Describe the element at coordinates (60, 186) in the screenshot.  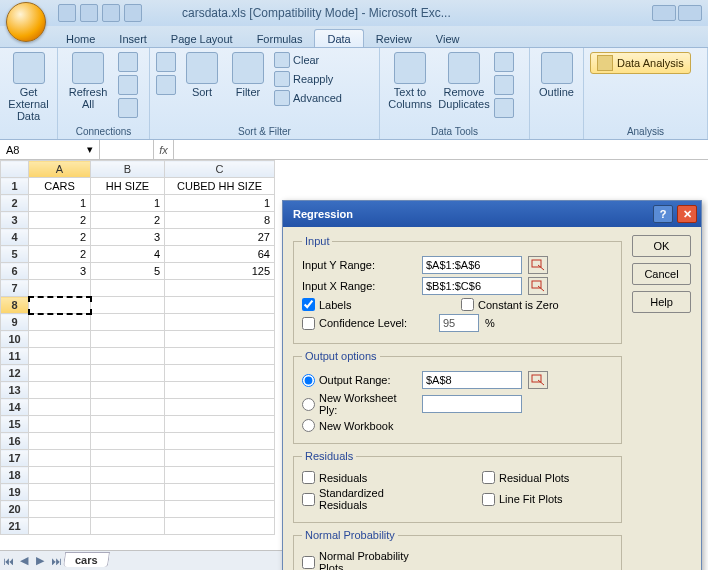
I see `cell-a1: CARS` at that location.